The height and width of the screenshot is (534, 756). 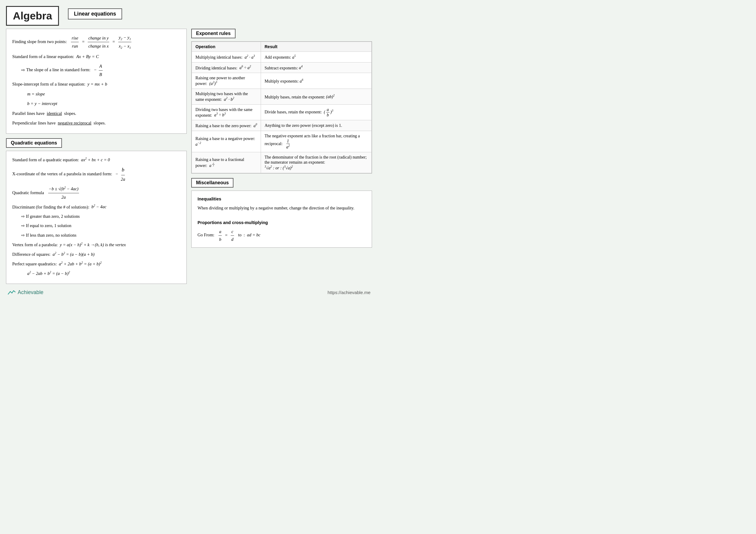 I want to click on table-row: Multiplying two bases with the same expo…, so click(x=282, y=97).